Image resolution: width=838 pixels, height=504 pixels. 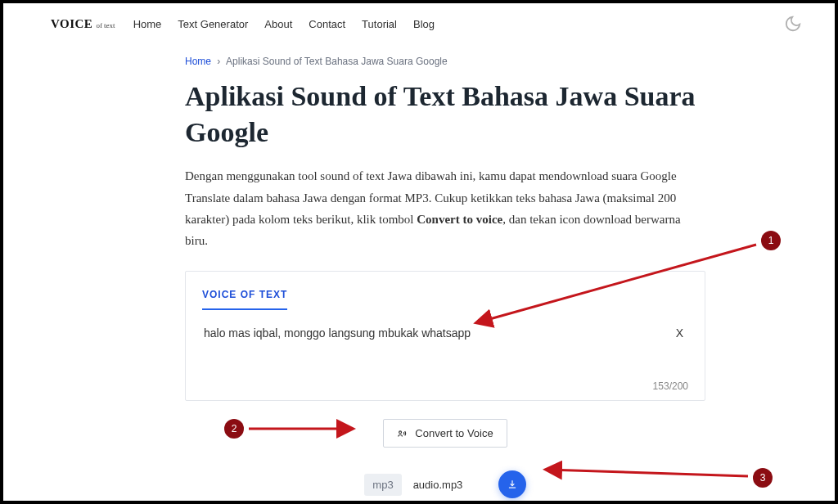 I want to click on brand-sub: of text, so click(x=105, y=25).